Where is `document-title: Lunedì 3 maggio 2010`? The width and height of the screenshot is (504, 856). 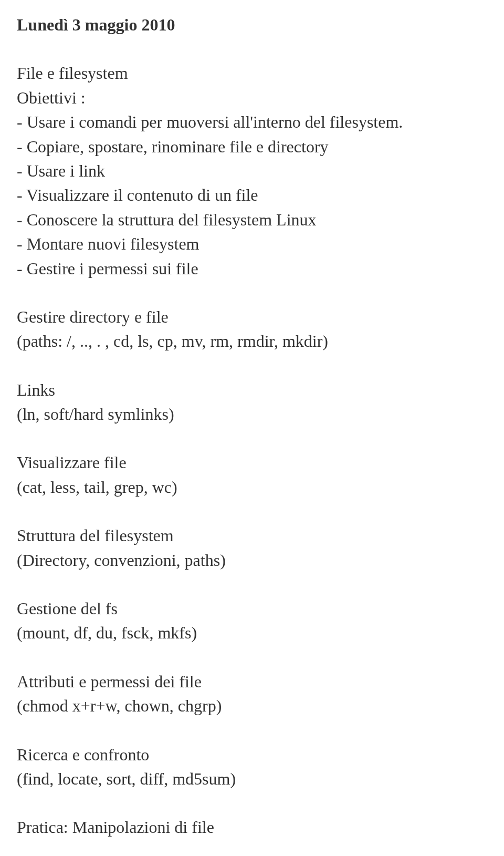 document-title: Lunedì 3 maggio 2010 is located at coordinates (252, 25).